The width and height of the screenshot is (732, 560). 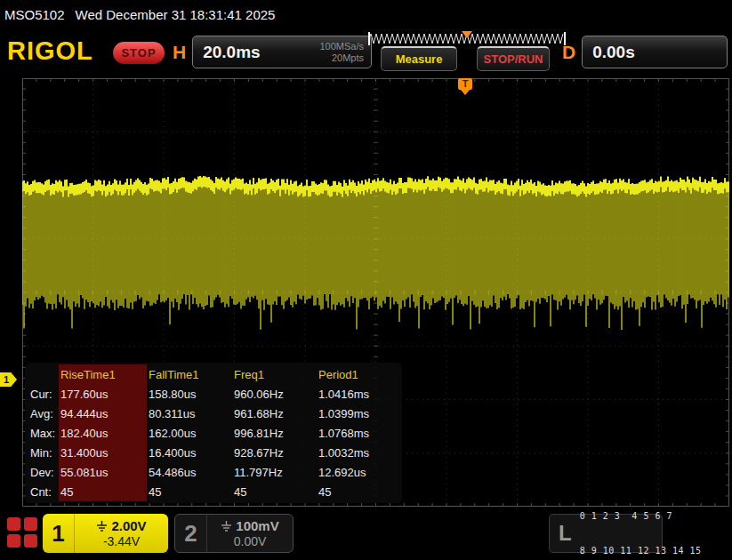 What do you see at coordinates (189, 374) in the screenshot?
I see `measurement-column-header: FallTime1` at bounding box center [189, 374].